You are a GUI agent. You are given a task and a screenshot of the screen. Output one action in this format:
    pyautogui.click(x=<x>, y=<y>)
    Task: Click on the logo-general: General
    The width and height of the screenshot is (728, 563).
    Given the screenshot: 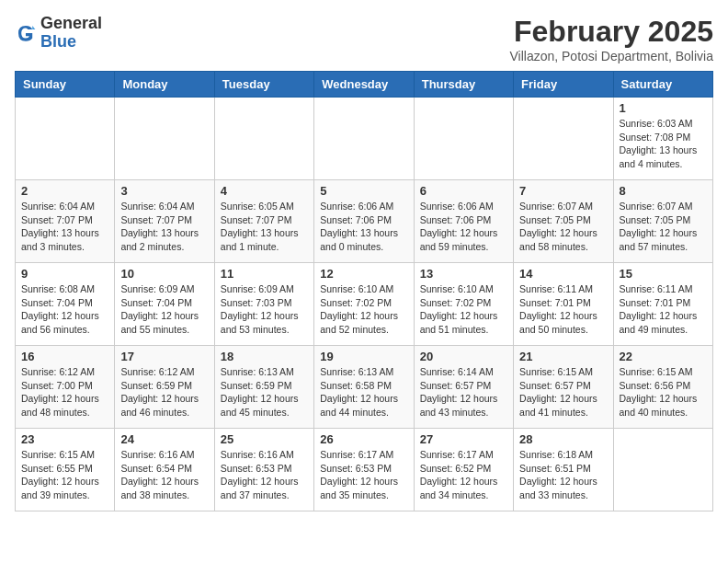 What is the action you would take?
    pyautogui.click(x=72, y=23)
    